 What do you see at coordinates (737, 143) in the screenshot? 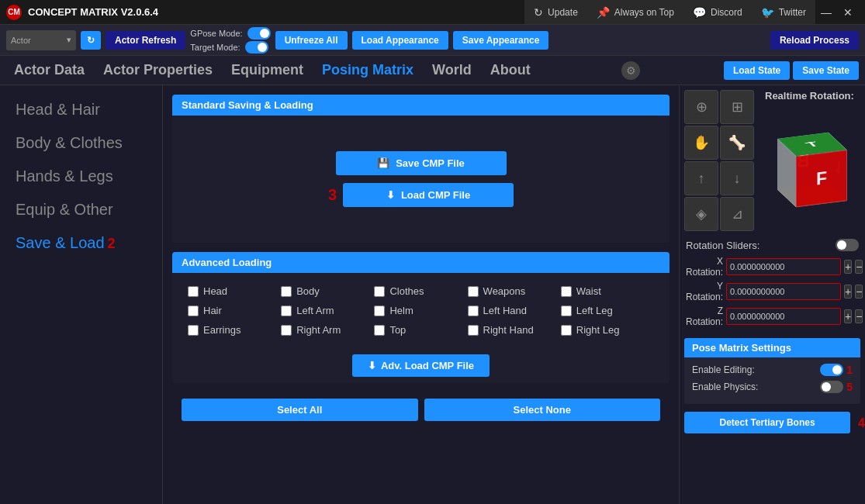
I see `bone-icon-4: 🦴` at bounding box center [737, 143].